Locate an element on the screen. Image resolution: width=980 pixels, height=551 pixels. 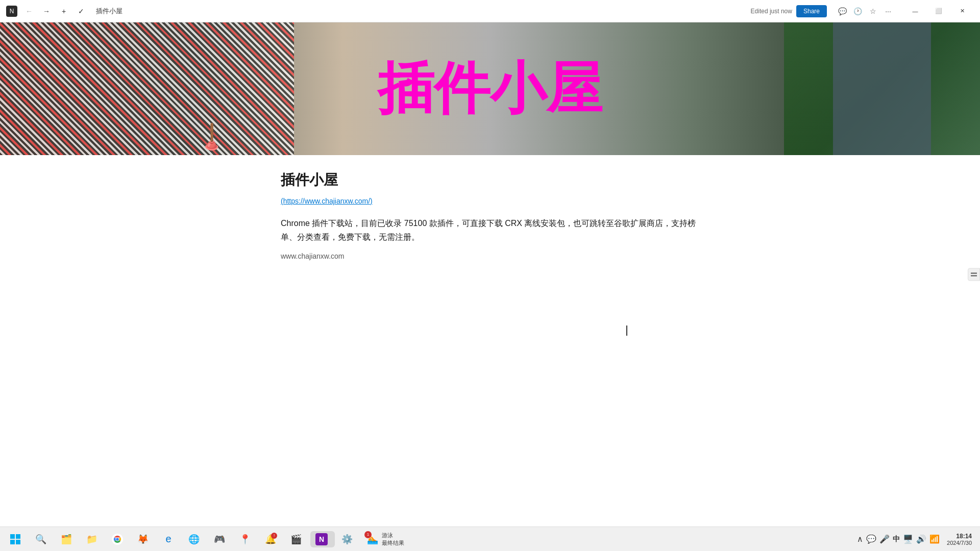
app-logo: N is located at coordinates (12, 11).